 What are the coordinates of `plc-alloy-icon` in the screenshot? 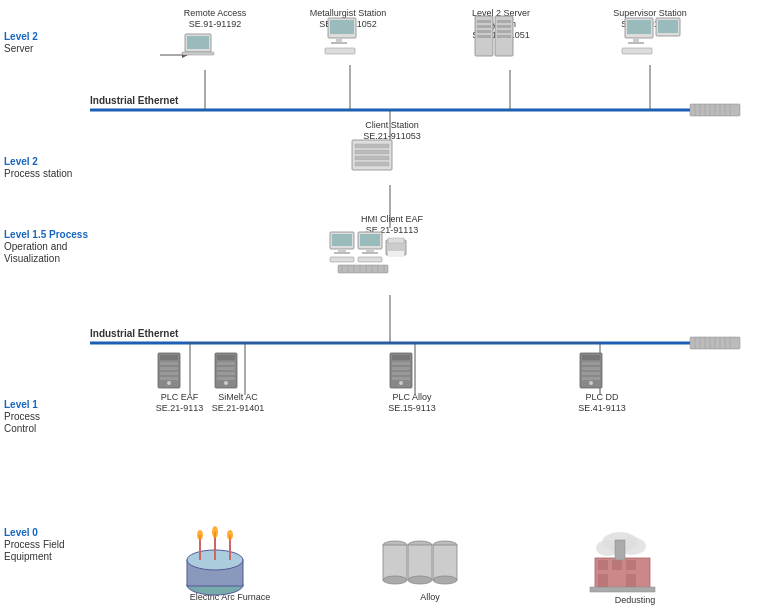 It's located at (401, 370).